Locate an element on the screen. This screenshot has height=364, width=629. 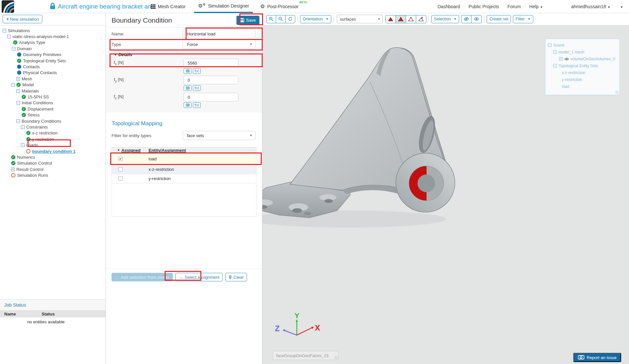
clear-button: Clear is located at coordinates (236, 277).